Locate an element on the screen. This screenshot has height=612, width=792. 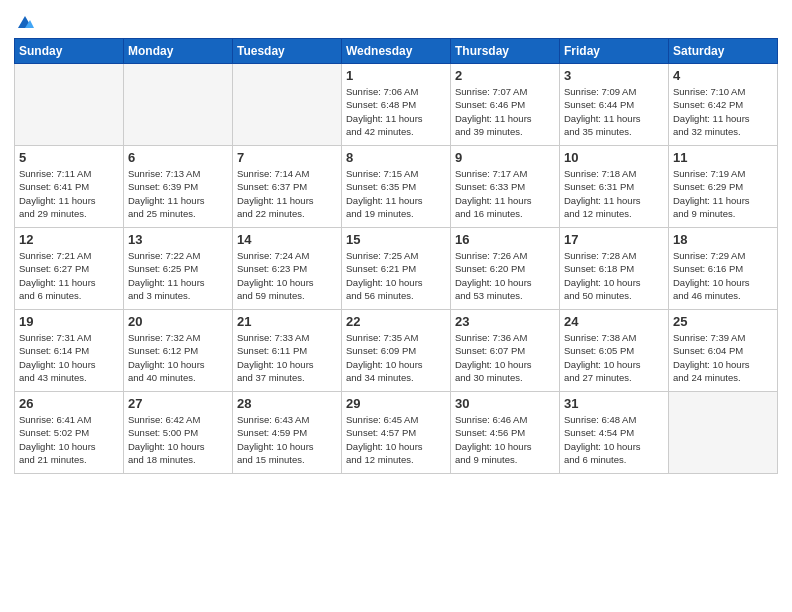
day-info: Sunrise: 7:22 AMSunset: 6:25 PMDaylight:… is located at coordinates (178, 276).